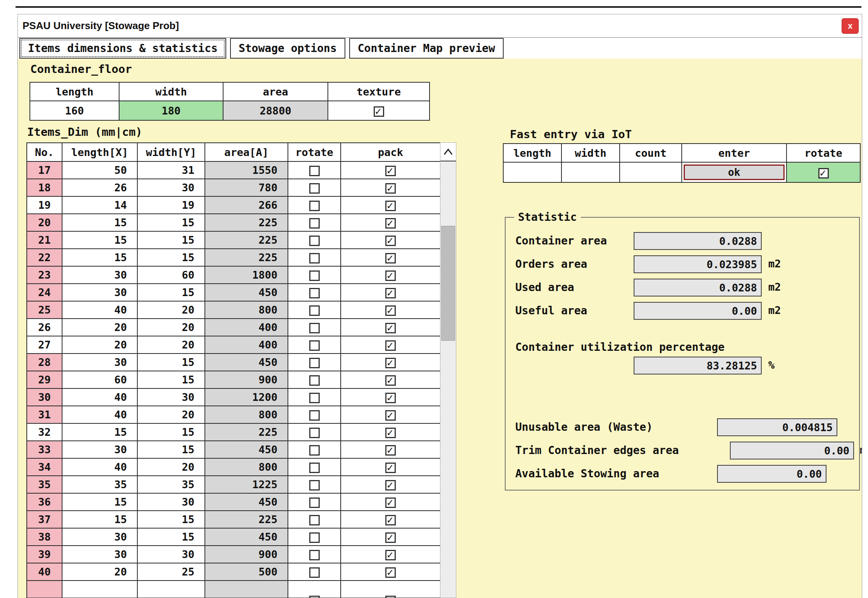  What do you see at coordinates (44, 432) in the screenshot?
I see `row-number-cell: 32` at bounding box center [44, 432].